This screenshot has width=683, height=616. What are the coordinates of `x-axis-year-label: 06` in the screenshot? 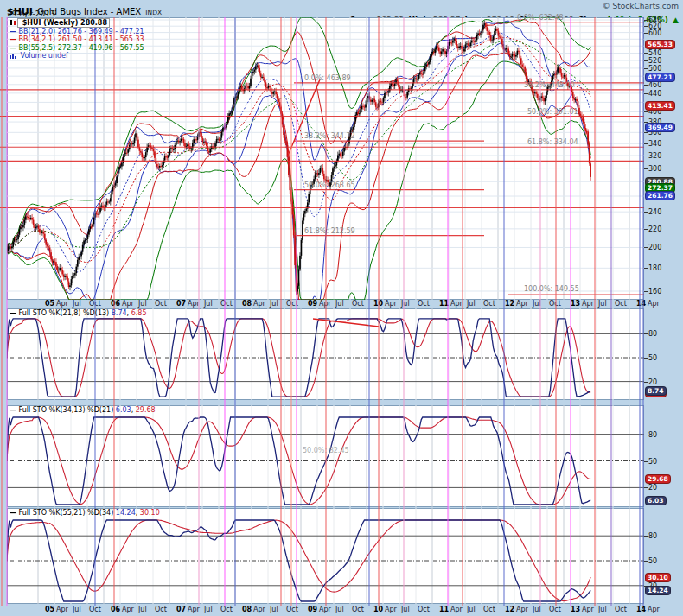 It's located at (116, 304).